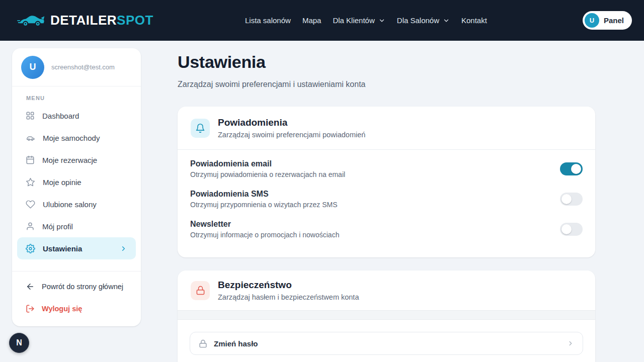 The height and width of the screenshot is (362, 644). Describe the element at coordinates (57, 226) in the screenshot. I see `sidebar-item-label: Mój profil` at that location.